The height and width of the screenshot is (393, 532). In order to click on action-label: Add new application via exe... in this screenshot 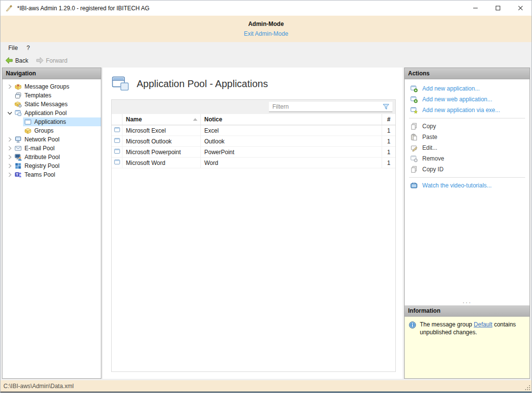, I will do `click(461, 110)`.